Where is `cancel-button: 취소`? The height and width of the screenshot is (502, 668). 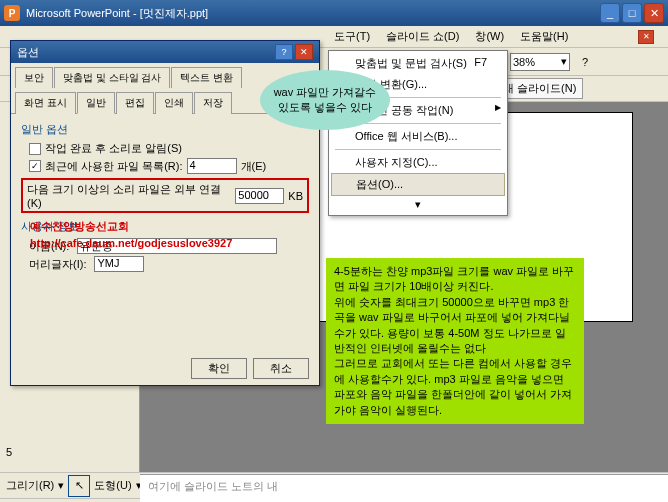 cancel-button: 취소 is located at coordinates (281, 368).